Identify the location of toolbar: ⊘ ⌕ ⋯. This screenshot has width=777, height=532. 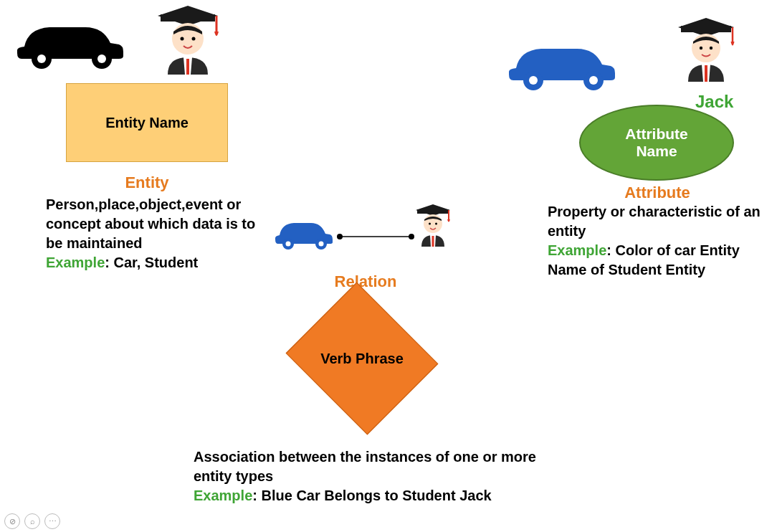
(32, 521).